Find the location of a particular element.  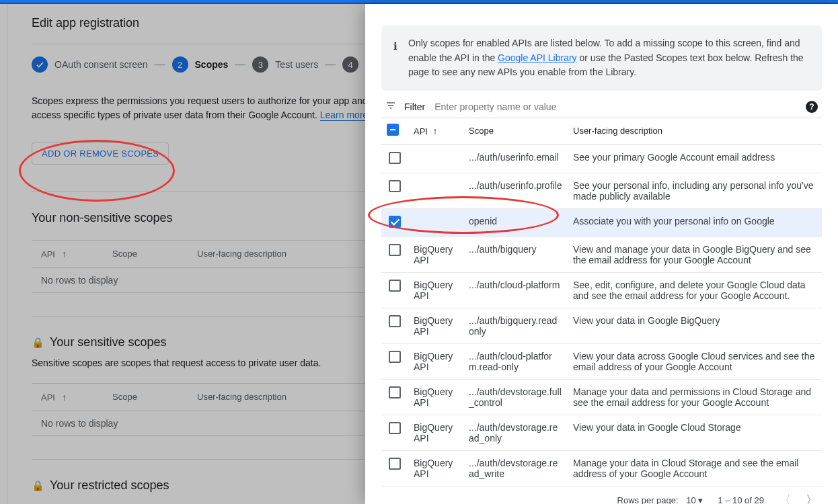

table-row: BigQuery API.../auth/devstorage.read_wri… is located at coordinates (601, 469).